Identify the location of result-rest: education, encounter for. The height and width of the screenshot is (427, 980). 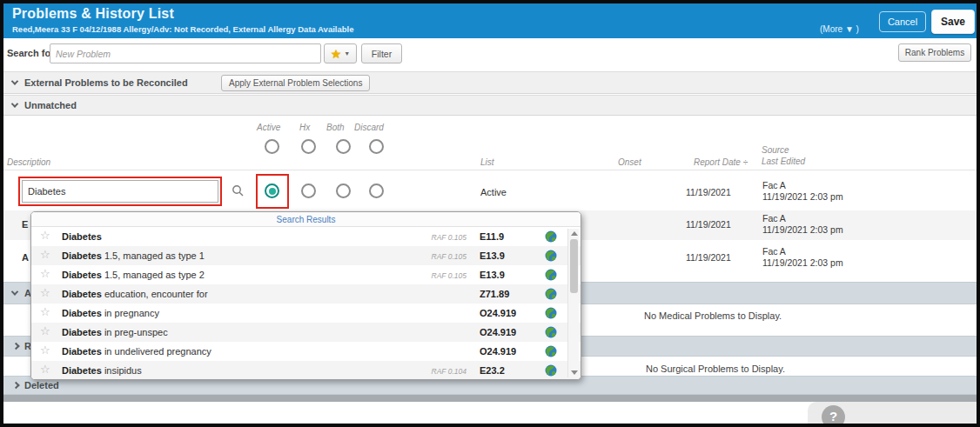
(155, 294).